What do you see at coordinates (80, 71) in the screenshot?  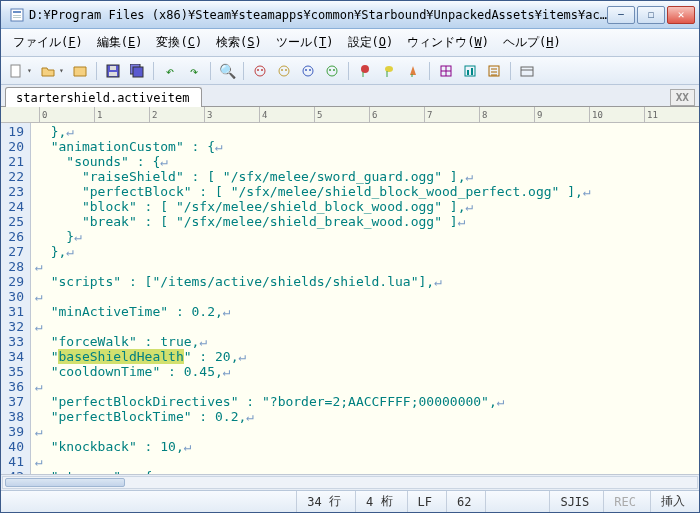 I see `close-file-icon` at bounding box center [80, 71].